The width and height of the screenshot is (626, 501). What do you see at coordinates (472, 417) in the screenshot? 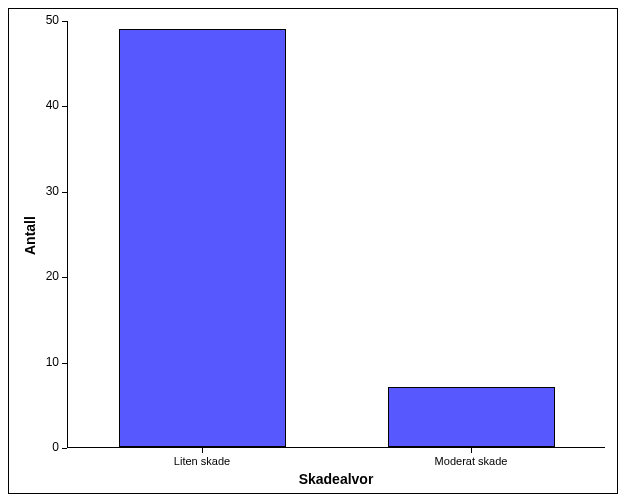
I see `bar` at bounding box center [472, 417].